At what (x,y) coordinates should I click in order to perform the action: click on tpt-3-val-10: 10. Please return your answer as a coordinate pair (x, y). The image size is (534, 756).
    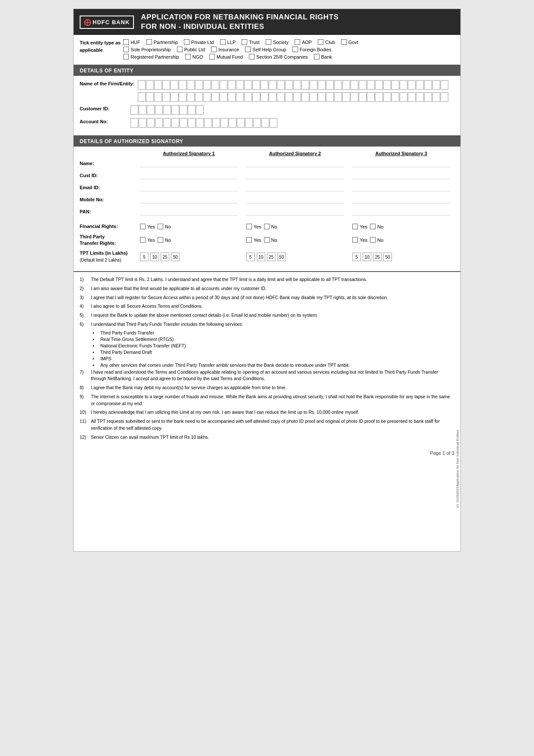
    Looking at the image, I should click on (367, 257).